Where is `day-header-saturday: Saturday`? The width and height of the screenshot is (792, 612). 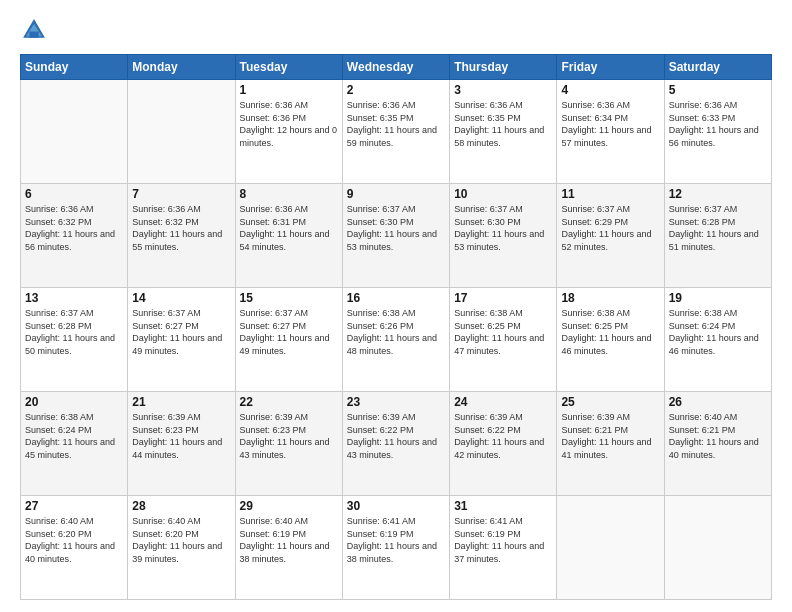
day-header-saturday: Saturday is located at coordinates (718, 68).